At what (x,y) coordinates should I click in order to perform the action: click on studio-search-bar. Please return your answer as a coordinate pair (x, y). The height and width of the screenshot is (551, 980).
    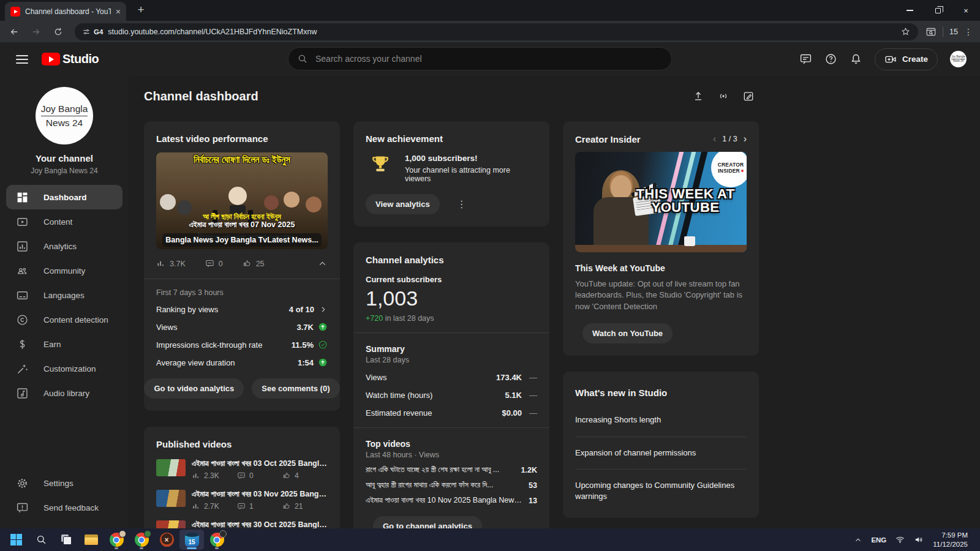
    Looking at the image, I should click on (480, 59).